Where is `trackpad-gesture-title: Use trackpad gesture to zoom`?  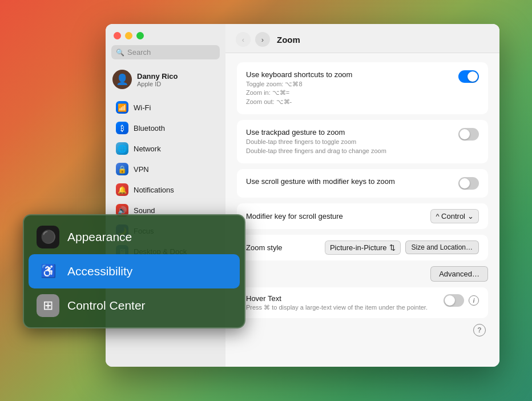 trackpad-gesture-title: Use trackpad gesture to zoom is located at coordinates (349, 133).